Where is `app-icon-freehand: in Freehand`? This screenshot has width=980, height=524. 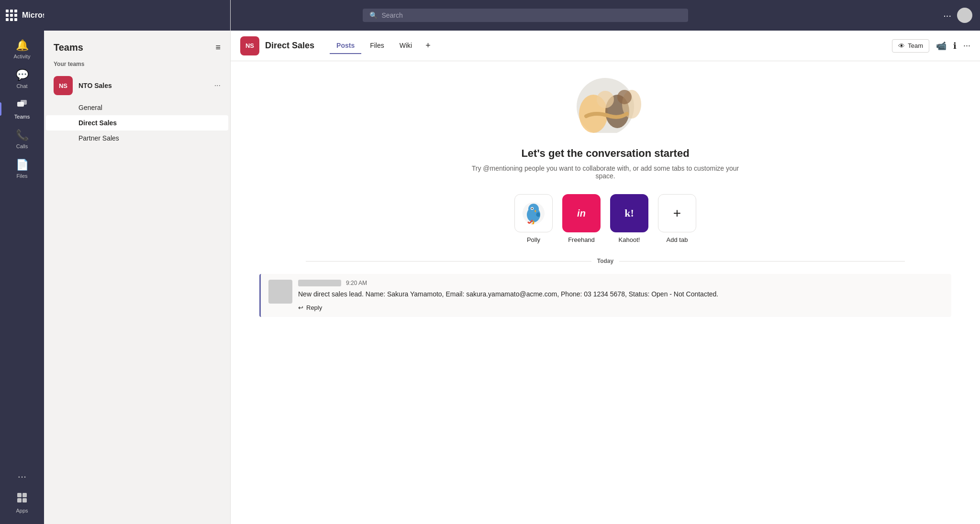
app-icon-freehand: in Freehand is located at coordinates (581, 219).